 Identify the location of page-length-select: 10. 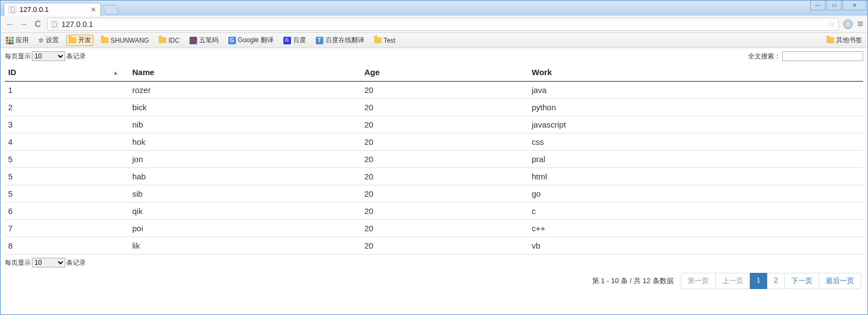
(49, 56).